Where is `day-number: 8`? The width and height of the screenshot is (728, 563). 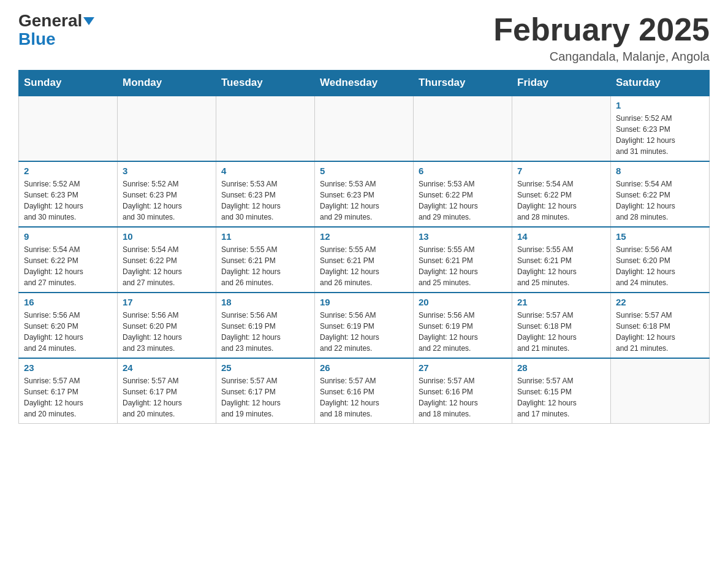 day-number: 8 is located at coordinates (660, 170).